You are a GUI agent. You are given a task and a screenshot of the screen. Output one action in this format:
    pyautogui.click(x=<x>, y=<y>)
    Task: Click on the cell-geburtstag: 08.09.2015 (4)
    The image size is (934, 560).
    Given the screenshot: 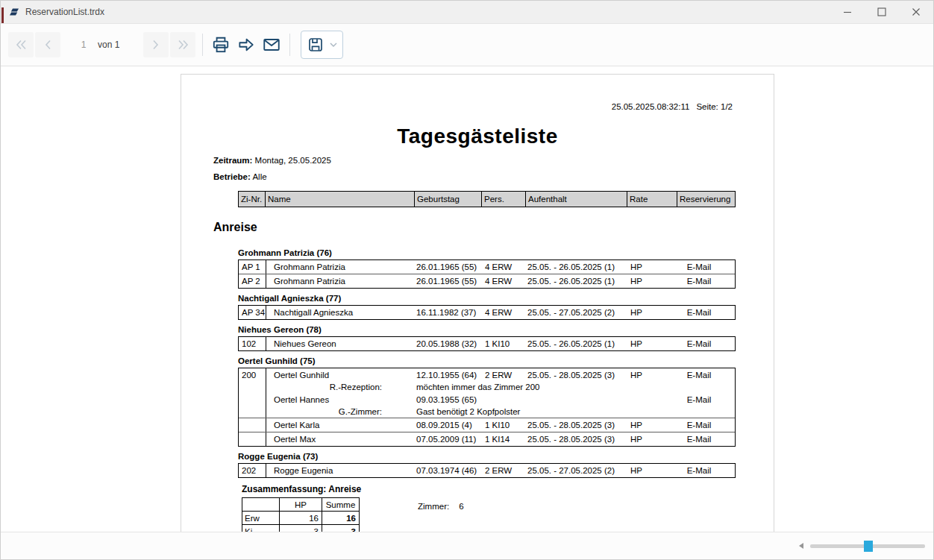 What is the action you would take?
    pyautogui.click(x=445, y=425)
    